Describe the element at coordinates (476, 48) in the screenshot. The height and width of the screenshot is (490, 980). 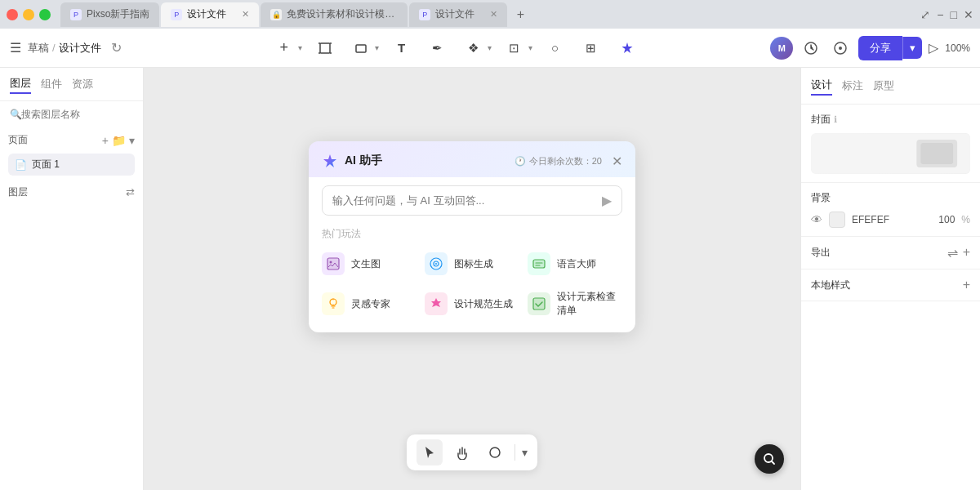
I see `component-tool-group: ❖ ▾` at that location.